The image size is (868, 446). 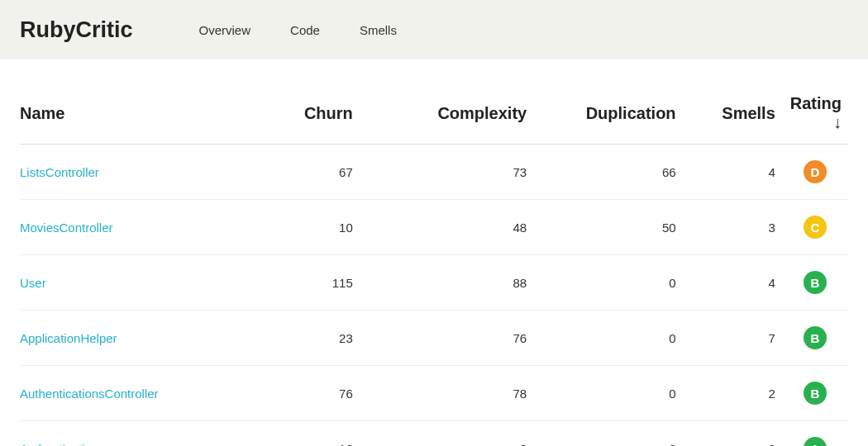 What do you see at coordinates (66, 228) in the screenshot?
I see `module-name-link: MoviesController` at bounding box center [66, 228].